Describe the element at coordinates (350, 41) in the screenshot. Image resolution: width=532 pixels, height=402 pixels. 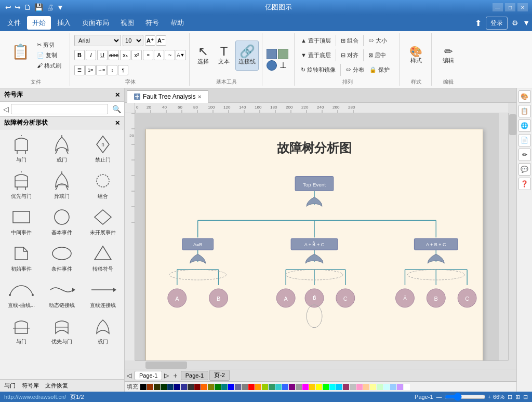
I see `group-button: ⊞ 组合` at that location.